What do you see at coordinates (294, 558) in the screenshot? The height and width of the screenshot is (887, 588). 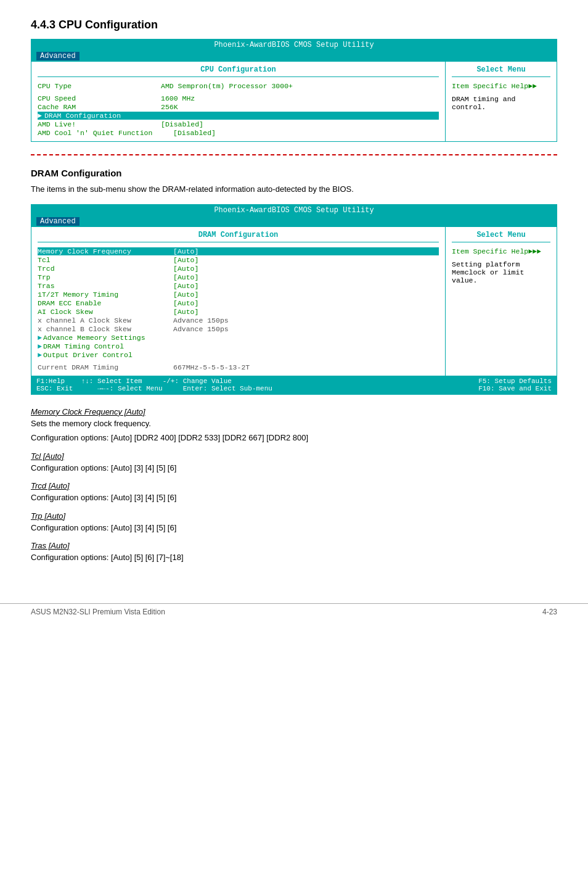 I see `item-tras-desc: Configuration options: [Auto] [5] [6] [7…` at bounding box center [294, 558].